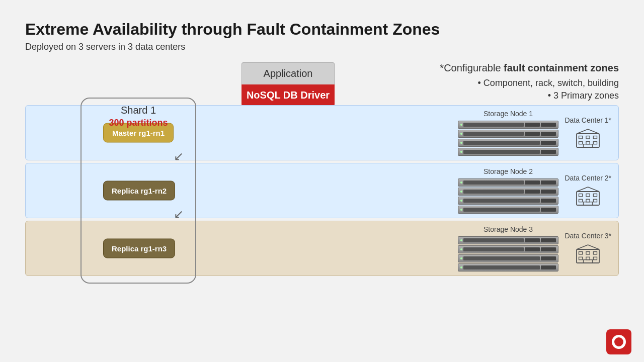  I want to click on dc-3-label: Data Center 3*, so click(588, 236).